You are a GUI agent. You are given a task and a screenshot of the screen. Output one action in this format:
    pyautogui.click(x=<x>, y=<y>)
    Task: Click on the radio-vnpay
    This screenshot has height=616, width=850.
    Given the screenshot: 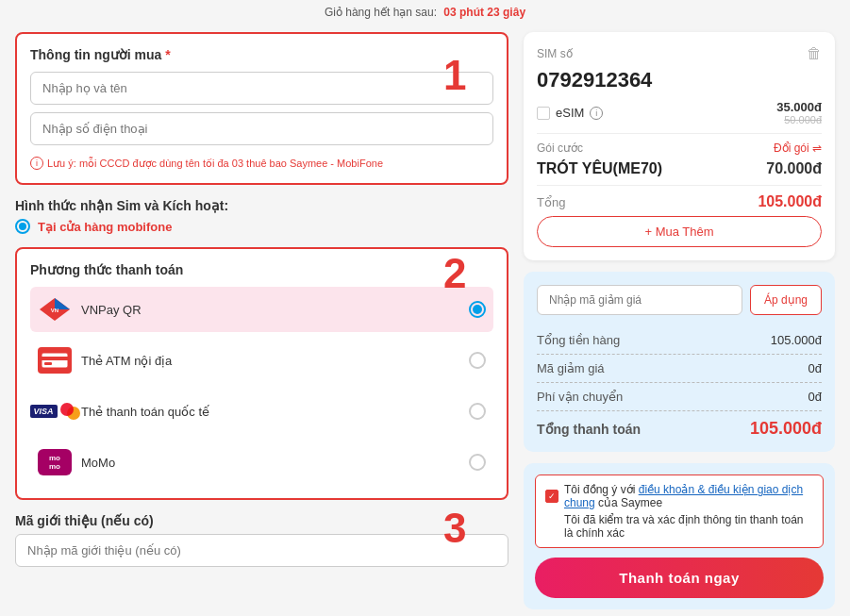 What is the action you would take?
    pyautogui.click(x=477, y=309)
    